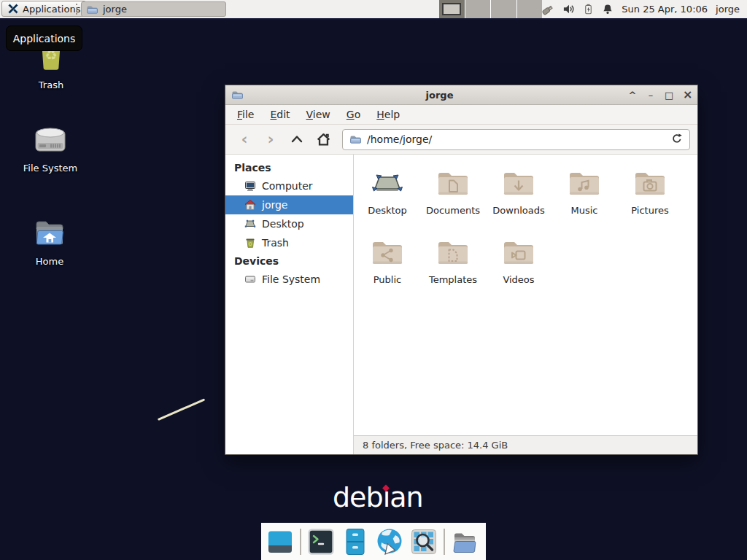 This screenshot has height=560, width=747. Describe the element at coordinates (289, 279) in the screenshot. I see `sidebar-item-file-system: File System` at that location.